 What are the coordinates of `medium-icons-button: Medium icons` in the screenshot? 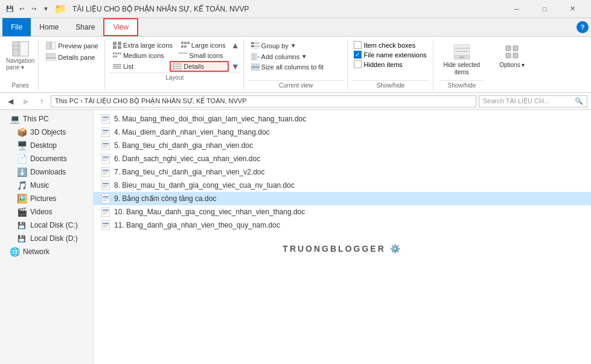 It's located at (141, 56).